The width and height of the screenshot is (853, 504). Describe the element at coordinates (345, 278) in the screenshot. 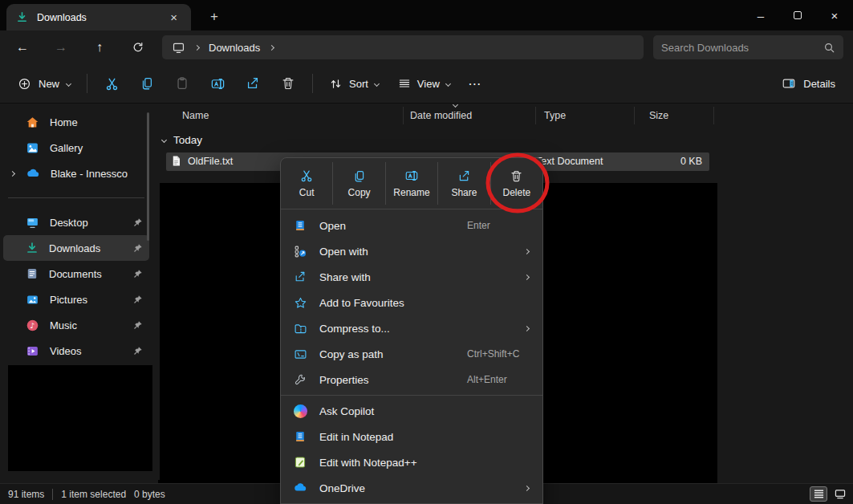

I see `menu-item-label: Share with` at that location.